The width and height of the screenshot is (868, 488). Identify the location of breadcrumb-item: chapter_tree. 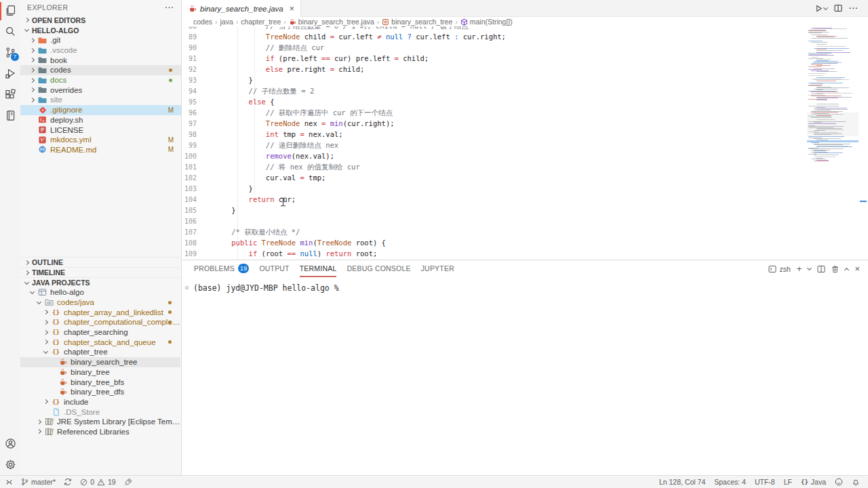
(260, 22).